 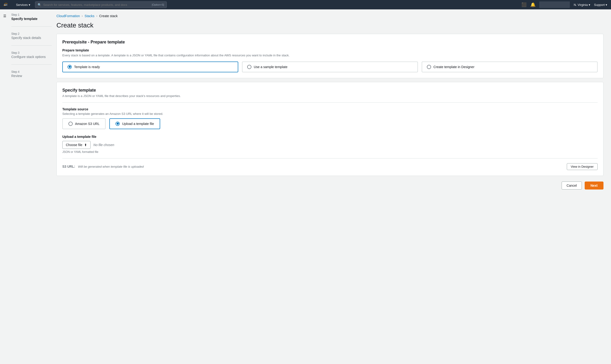 What do you see at coordinates (31, 53) in the screenshot?
I see `step-3-label: Step 3` at bounding box center [31, 53].